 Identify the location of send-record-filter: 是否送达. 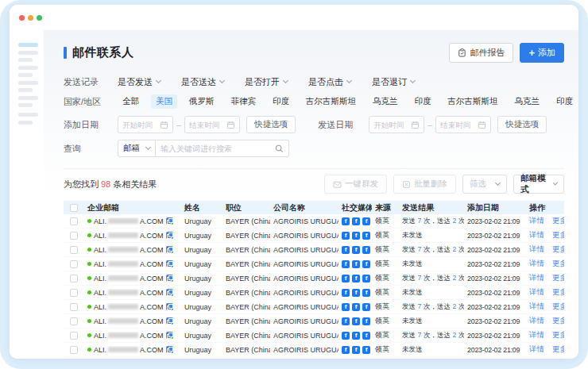
(203, 83).